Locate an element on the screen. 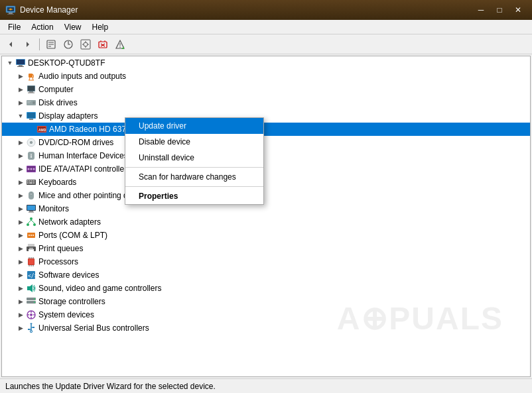  ctx-update-driver: Update driver is located at coordinates (194, 126).